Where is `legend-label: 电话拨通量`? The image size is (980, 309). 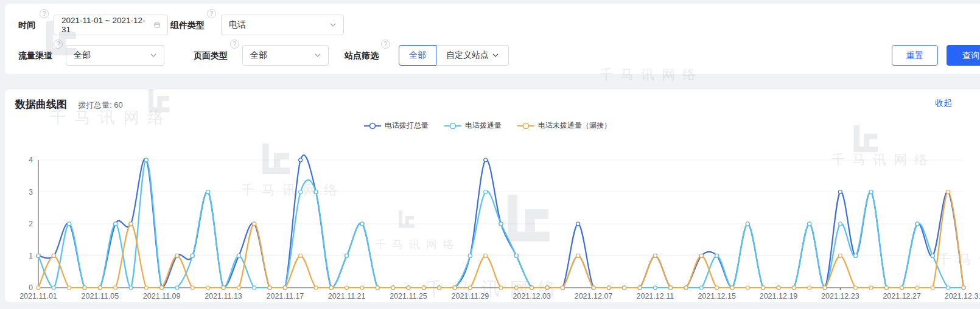 legend-label: 电话拨通量 is located at coordinates (483, 125).